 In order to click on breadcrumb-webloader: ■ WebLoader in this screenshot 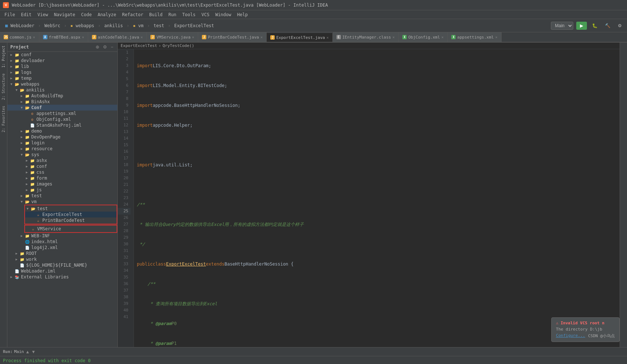, I will do `click(20, 26)`.